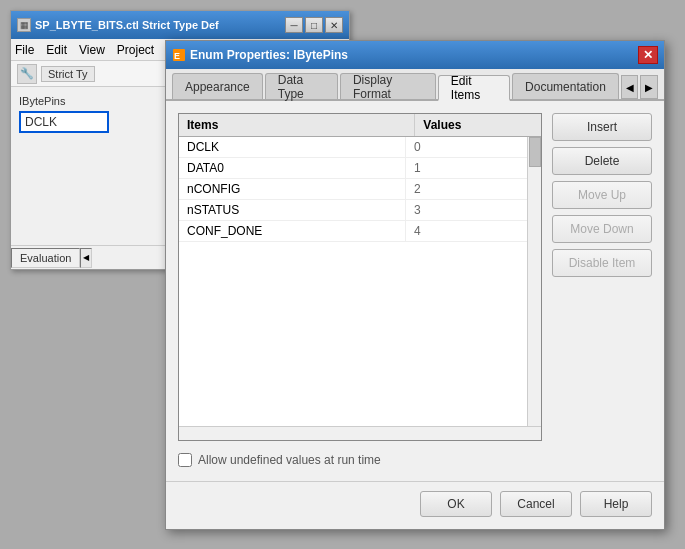  I want to click on move-up-button: Move Up, so click(602, 195).